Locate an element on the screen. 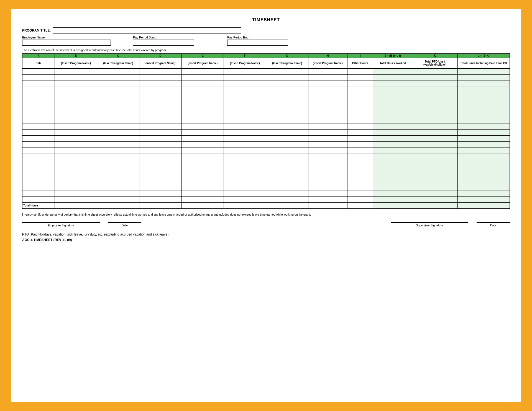  pay-period-start-input is located at coordinates (163, 43).